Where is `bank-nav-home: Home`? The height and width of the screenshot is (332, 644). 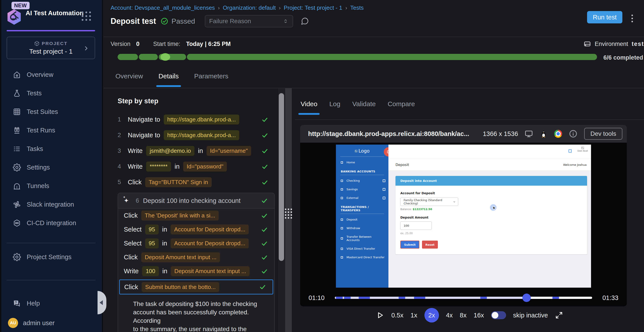
bank-nav-home: Home is located at coordinates (362, 162).